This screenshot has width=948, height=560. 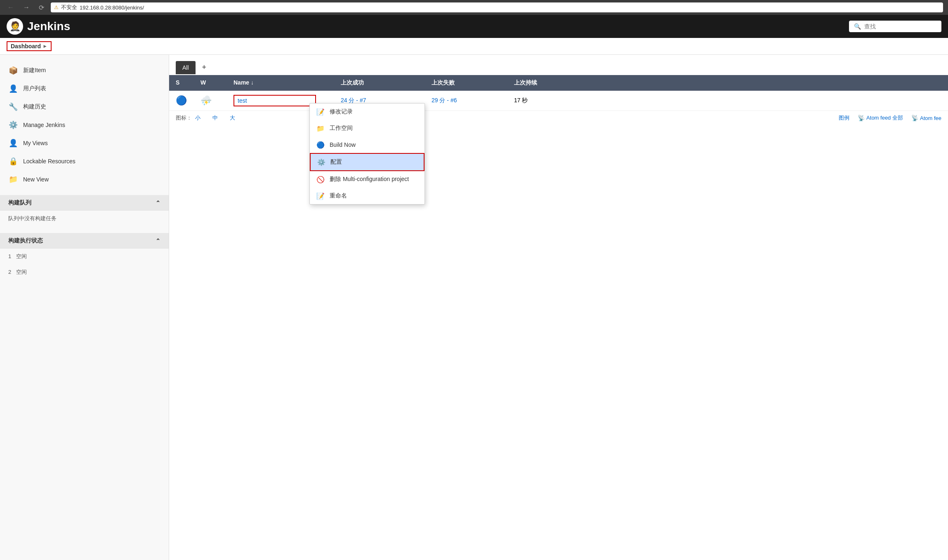 What do you see at coordinates (367, 179) in the screenshot?
I see `context-menu-delete: 🚫 删除 Multi-configuration project` at bounding box center [367, 179].